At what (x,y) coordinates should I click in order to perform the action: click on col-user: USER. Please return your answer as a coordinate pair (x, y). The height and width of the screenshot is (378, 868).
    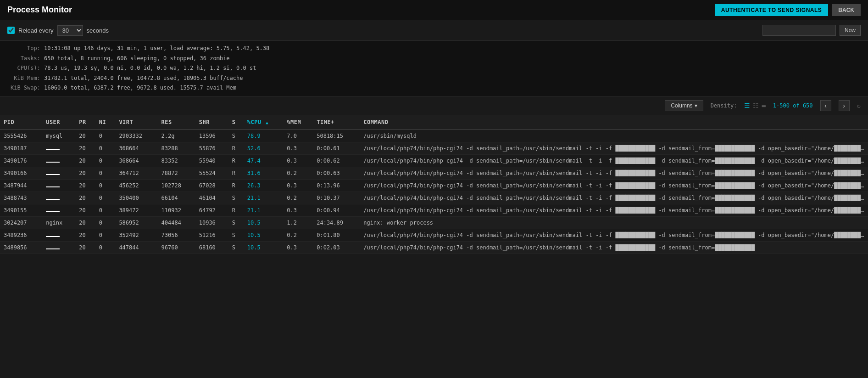
    Looking at the image, I should click on (59, 122).